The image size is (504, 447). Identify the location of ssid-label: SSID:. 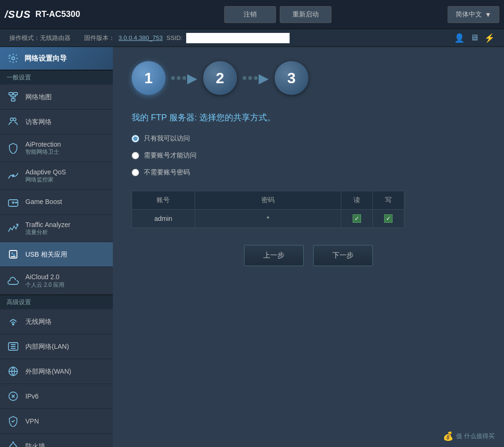
(174, 38).